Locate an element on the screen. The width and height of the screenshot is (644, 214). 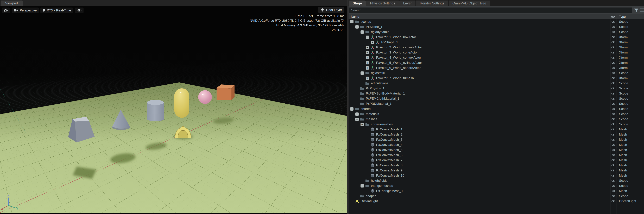
tree-row: articulations Scope is located at coordinates (496, 83).